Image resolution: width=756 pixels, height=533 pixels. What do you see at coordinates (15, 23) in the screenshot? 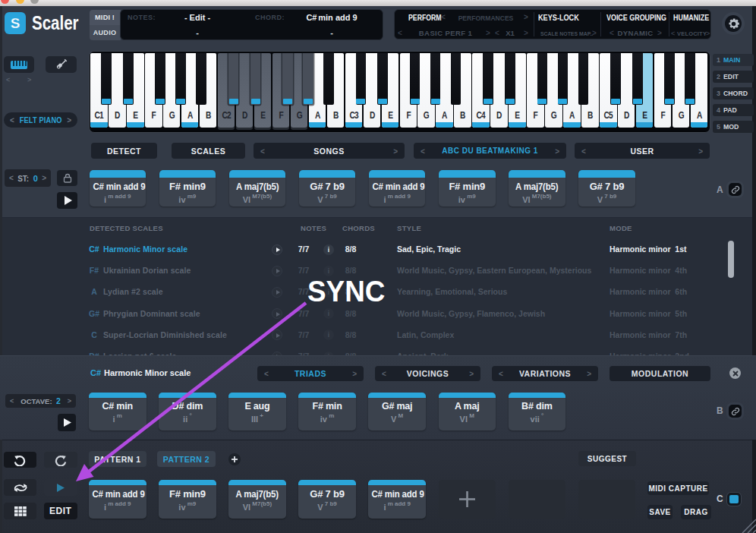
I see `svg-text: S` at bounding box center [15, 23].